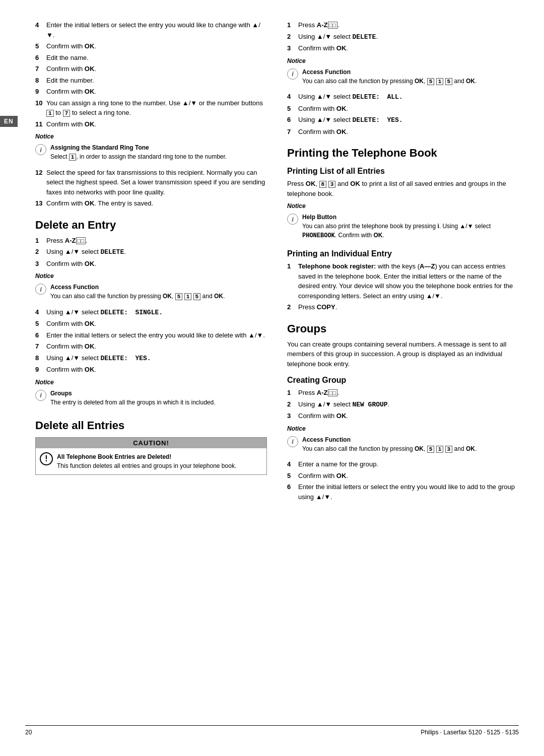 The width and height of the screenshot is (544, 756). I want to click on step-13: 13 Confirm with OK. The entry is saved., so click(151, 203).